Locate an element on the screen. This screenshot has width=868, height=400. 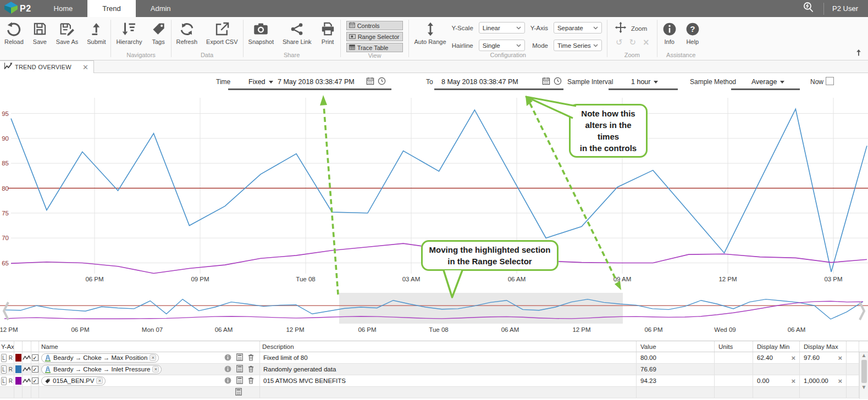
y-axis-select: Separate is located at coordinates (578, 27).